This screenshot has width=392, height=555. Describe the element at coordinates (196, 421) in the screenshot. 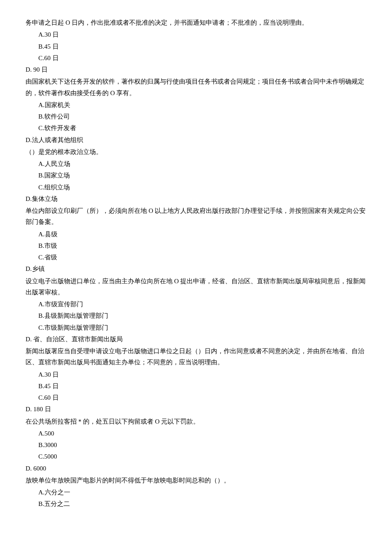

I see `question-7-text: 在公共场所拉客招＊的，处五日以下拘留或者 O 元以下罚款。` at that location.